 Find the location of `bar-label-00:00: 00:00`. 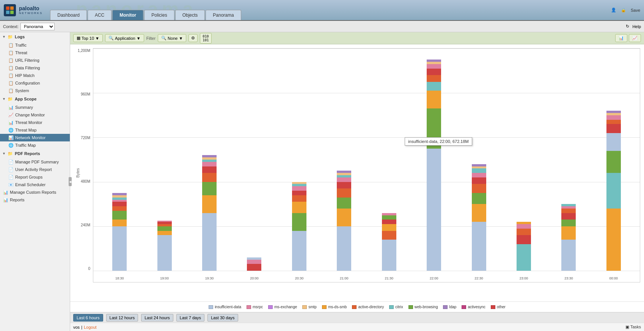

bar-label-00:00: 00:00 is located at coordinates (614, 278).